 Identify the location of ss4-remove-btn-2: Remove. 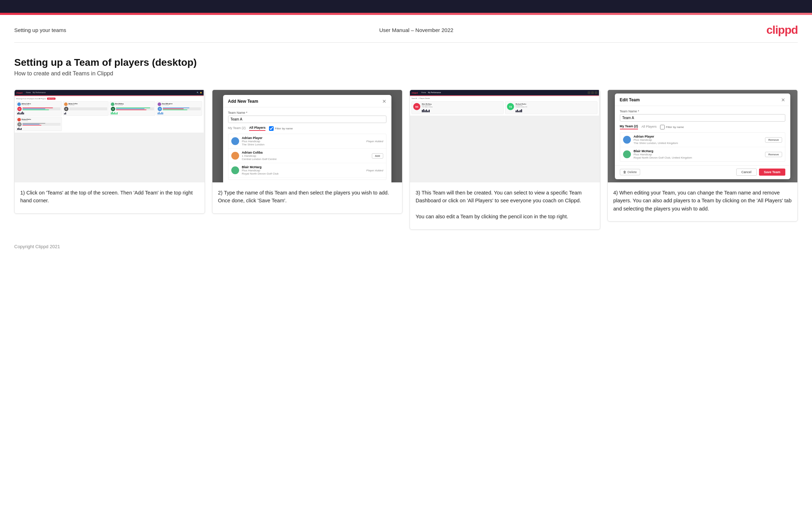
(774, 154).